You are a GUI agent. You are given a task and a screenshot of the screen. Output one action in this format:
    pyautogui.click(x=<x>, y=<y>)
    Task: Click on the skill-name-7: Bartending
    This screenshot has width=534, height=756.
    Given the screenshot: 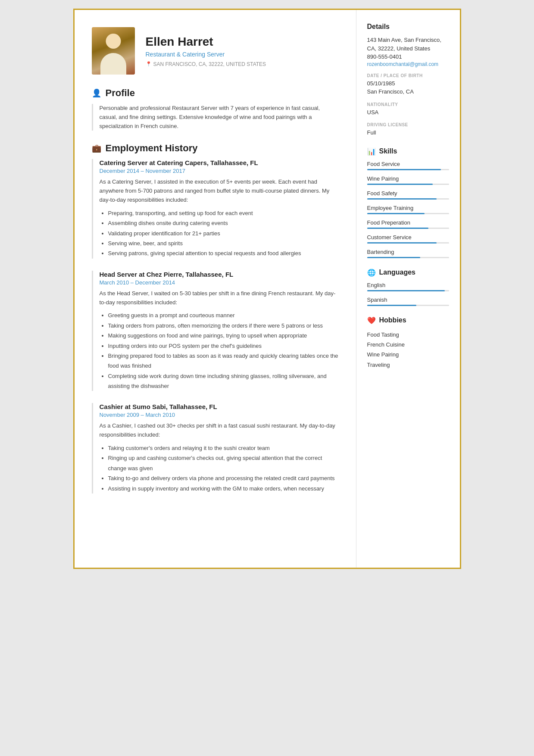 What is the action you would take?
    pyautogui.click(x=408, y=252)
    